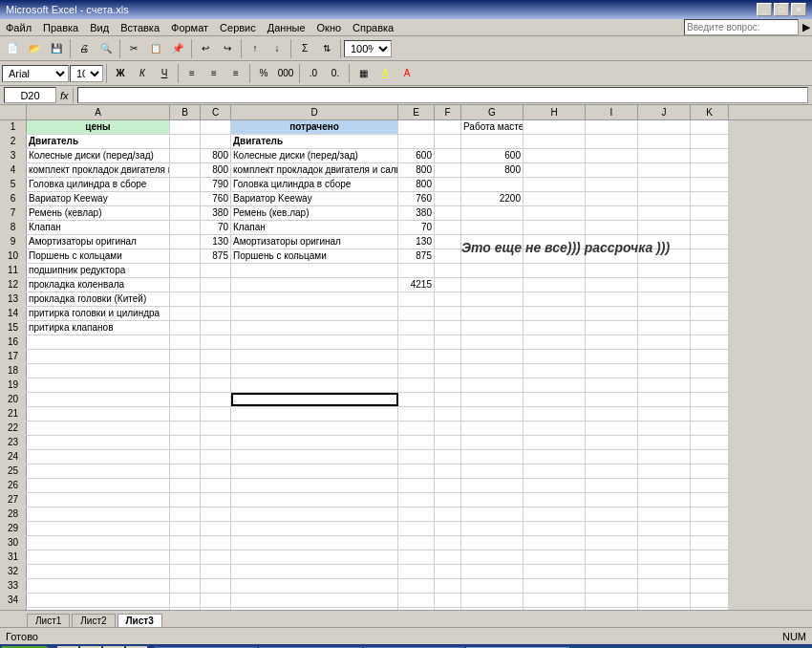 The image size is (812, 648). What do you see at coordinates (448, 543) in the screenshot?
I see `cell-F30` at bounding box center [448, 543].